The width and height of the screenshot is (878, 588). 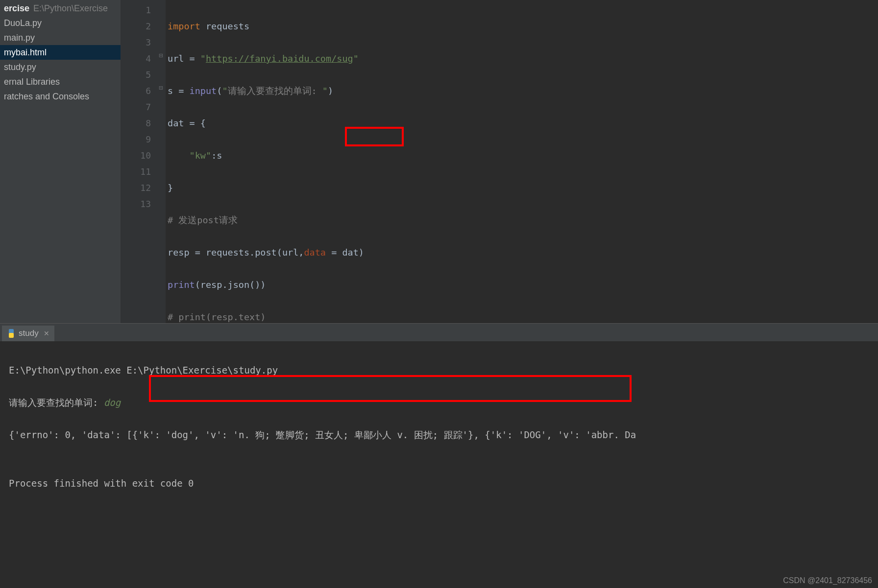 What do you see at coordinates (60, 38) in the screenshot?
I see `sidebar-file-main: main.py` at bounding box center [60, 38].